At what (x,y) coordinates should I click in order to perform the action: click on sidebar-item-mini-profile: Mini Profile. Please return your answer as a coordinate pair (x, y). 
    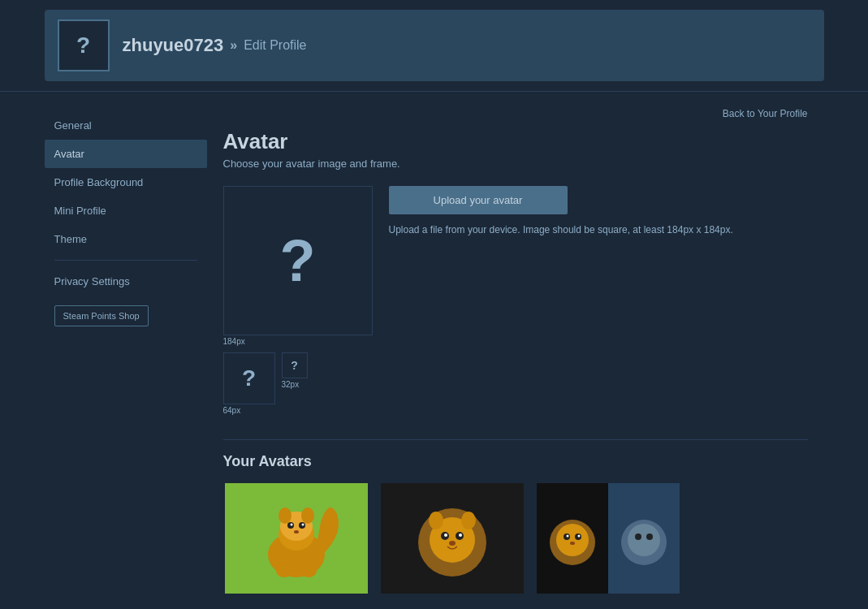
    Looking at the image, I should click on (126, 211).